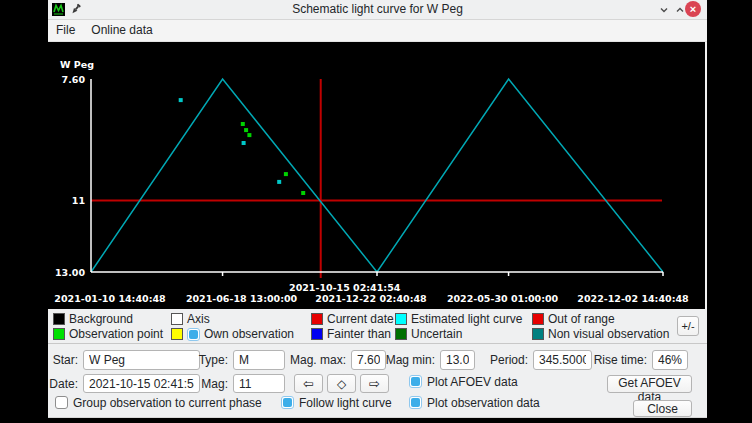  Describe the element at coordinates (190, 319) in the screenshot. I see `legend-item-axis: Axis` at that location.